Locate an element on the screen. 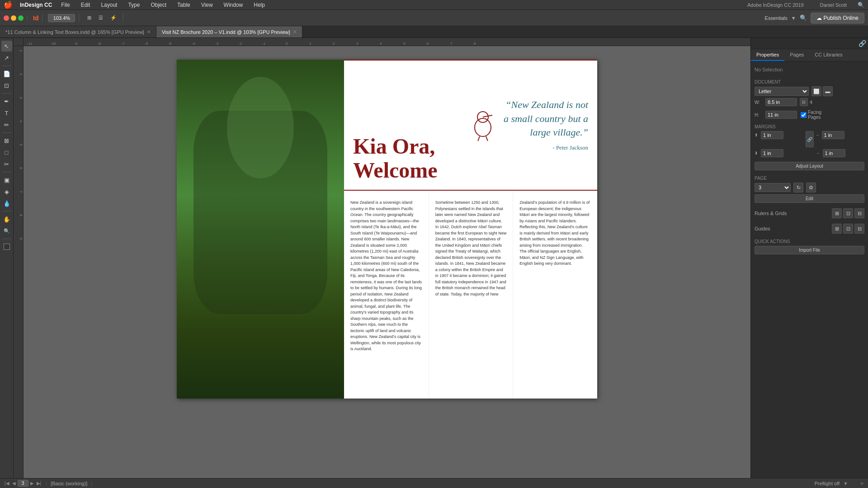 The image size is (868, 488). margin-top-field: ⬆ is located at coordinates (779, 135).